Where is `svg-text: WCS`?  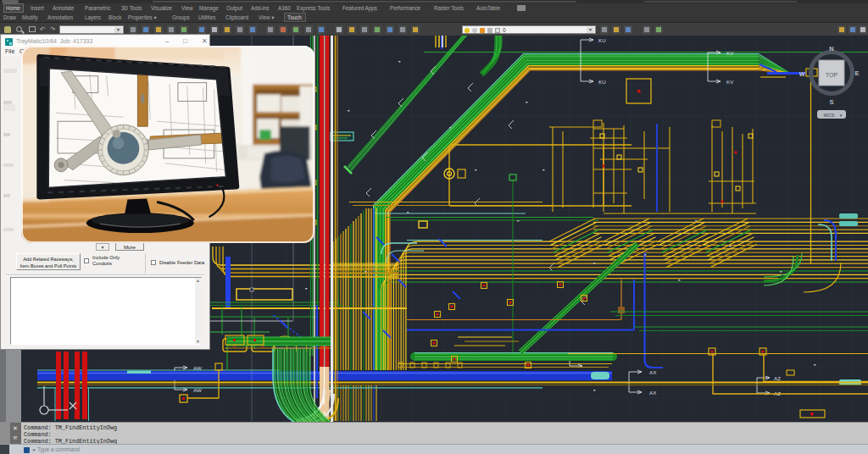
svg-text: WCS is located at coordinates (829, 115).